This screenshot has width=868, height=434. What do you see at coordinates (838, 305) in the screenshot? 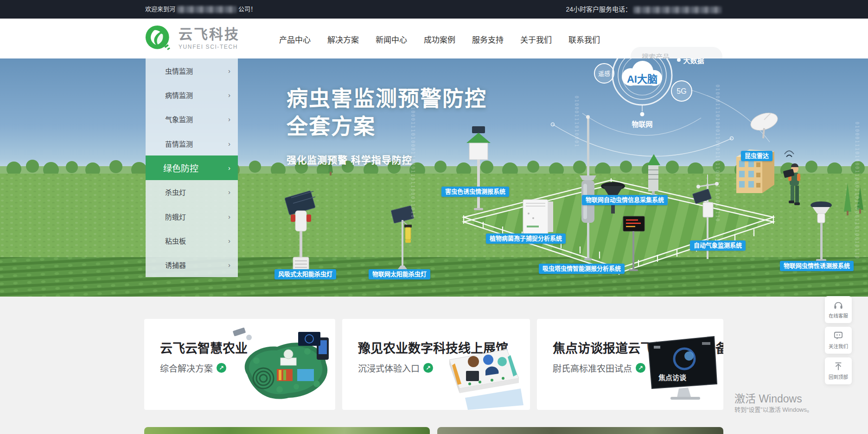
I see `headset-icon` at bounding box center [838, 305].